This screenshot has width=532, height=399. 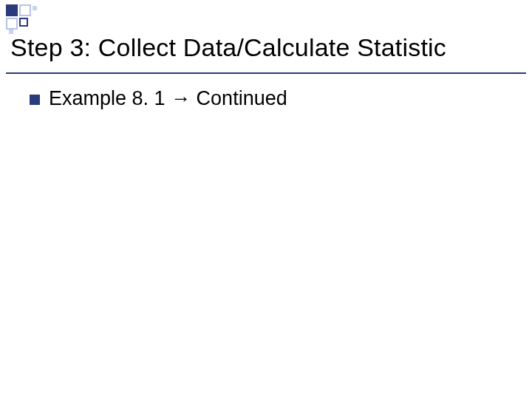 I want to click on list-item: Example 8. 1 → Continued, so click(x=273, y=99).